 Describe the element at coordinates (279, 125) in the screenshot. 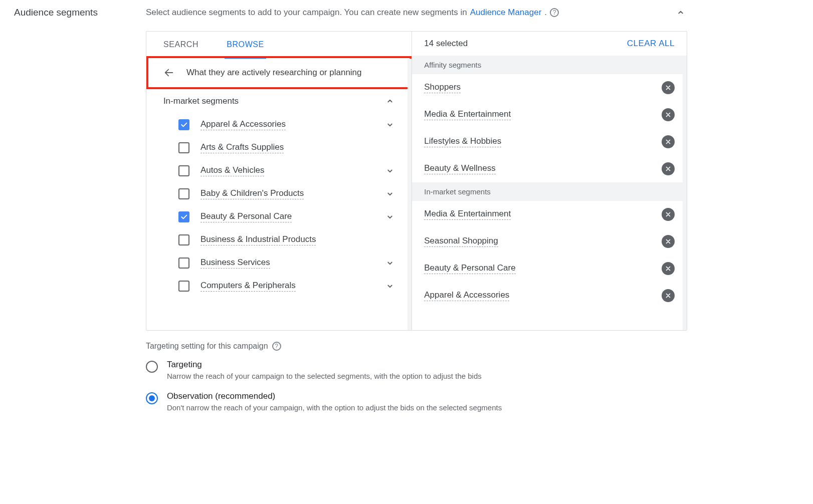

I see `browse-item: Apparel & Accessories` at that location.